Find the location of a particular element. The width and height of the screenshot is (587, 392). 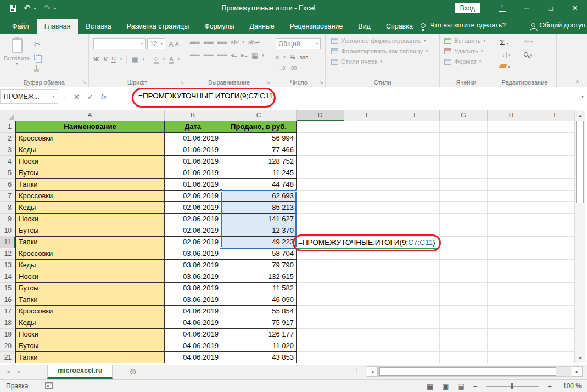

cell-H2 is located at coordinates (512, 138).